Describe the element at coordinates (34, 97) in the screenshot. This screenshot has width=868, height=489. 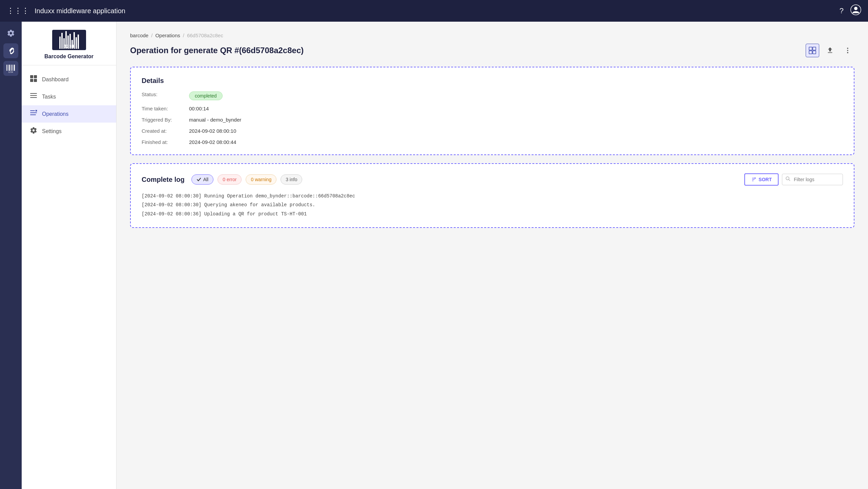
I see `tasks-icon` at that location.